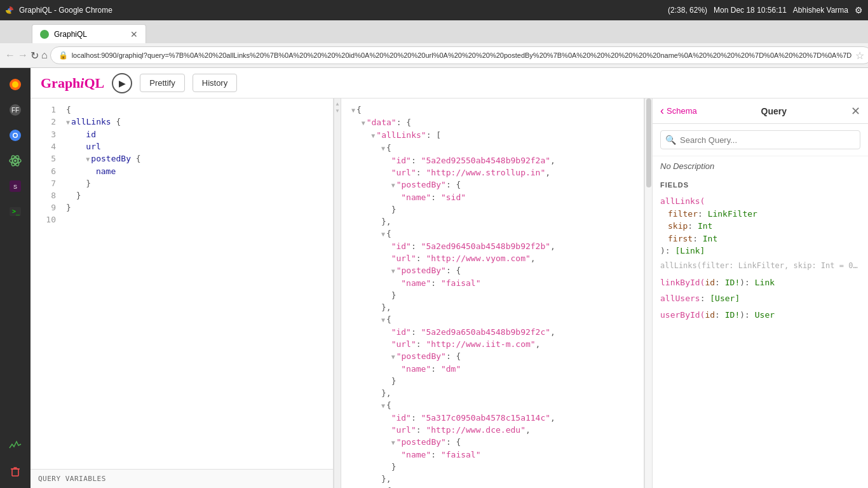  Describe the element at coordinates (434, 32) in the screenshot. I see `tab-bar: GraphiQL ✕` at that location.